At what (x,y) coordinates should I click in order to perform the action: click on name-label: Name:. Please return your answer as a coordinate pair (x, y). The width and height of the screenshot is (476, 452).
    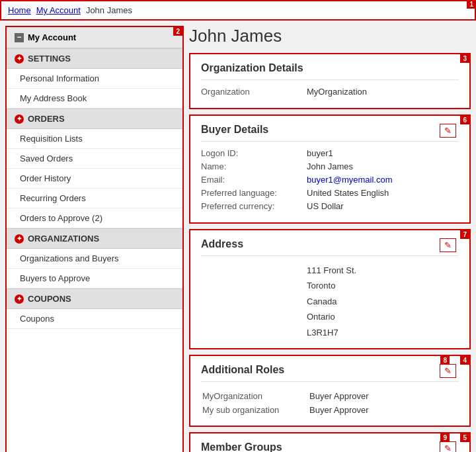
    Looking at the image, I should click on (254, 167).